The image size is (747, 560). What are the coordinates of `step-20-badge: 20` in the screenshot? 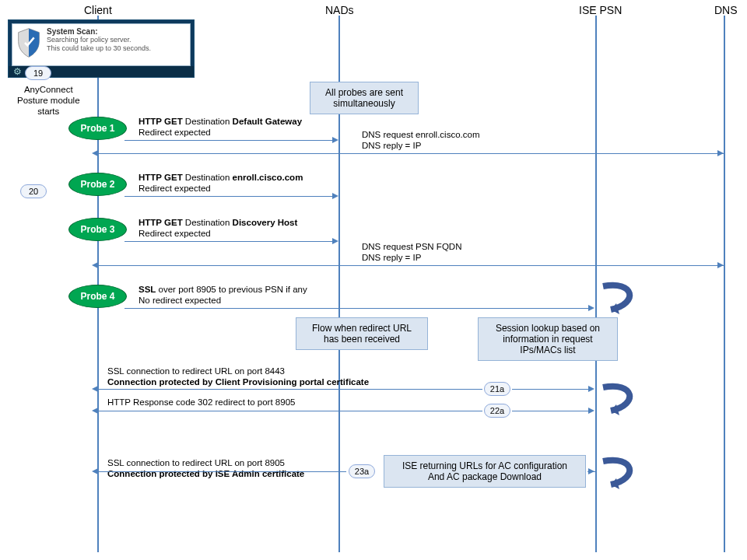 It's located at (33, 191).